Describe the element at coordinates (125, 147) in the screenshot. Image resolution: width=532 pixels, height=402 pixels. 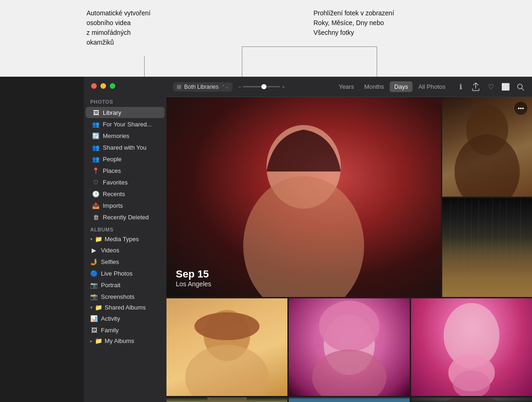
I see `sidebar-item-shared-with-you: 👥 Shared with You` at that location.